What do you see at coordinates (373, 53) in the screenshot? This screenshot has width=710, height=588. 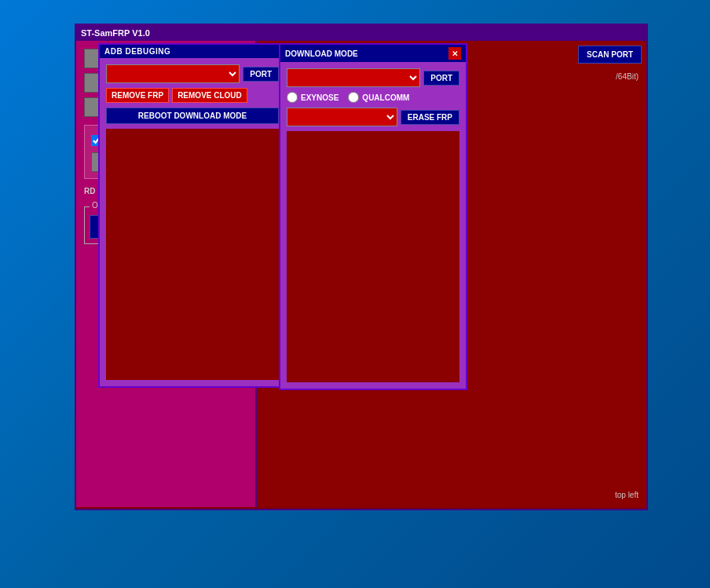 I see `dl-title-bar: DOWNLOAD MODE ✕` at bounding box center [373, 53].